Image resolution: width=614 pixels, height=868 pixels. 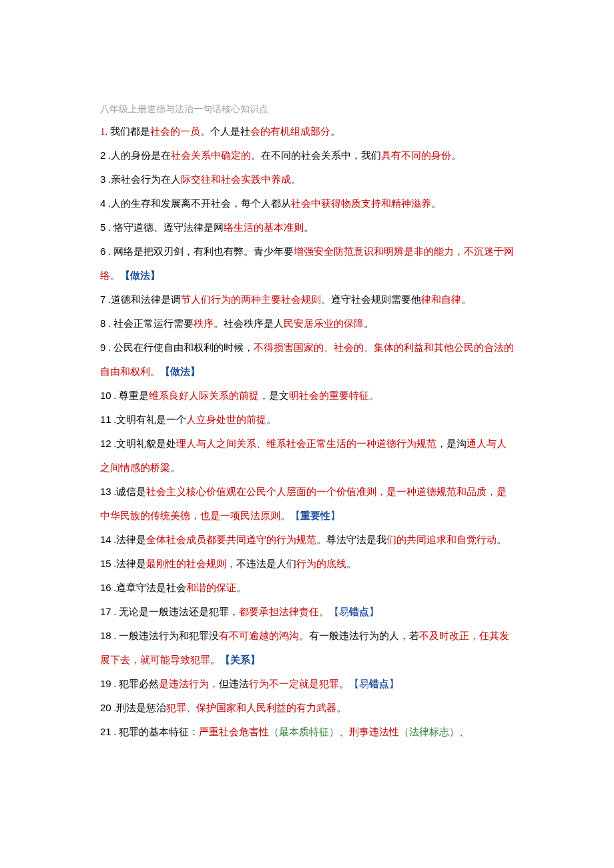 What do you see at coordinates (279, 612) in the screenshot?
I see `text-run: 都要承担法律责任` at bounding box center [279, 612].